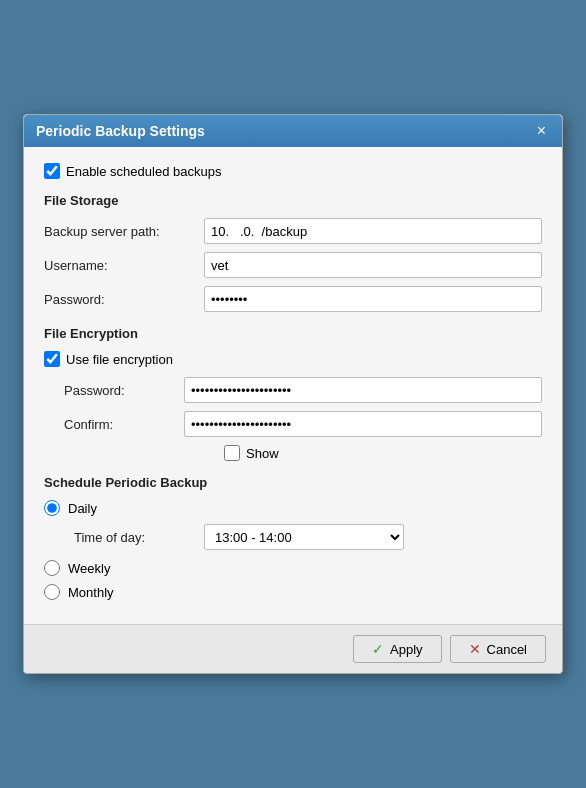 The image size is (586, 788). Describe the element at coordinates (293, 359) in the screenshot. I see `use-encryption-row: Use file encryption` at that location.